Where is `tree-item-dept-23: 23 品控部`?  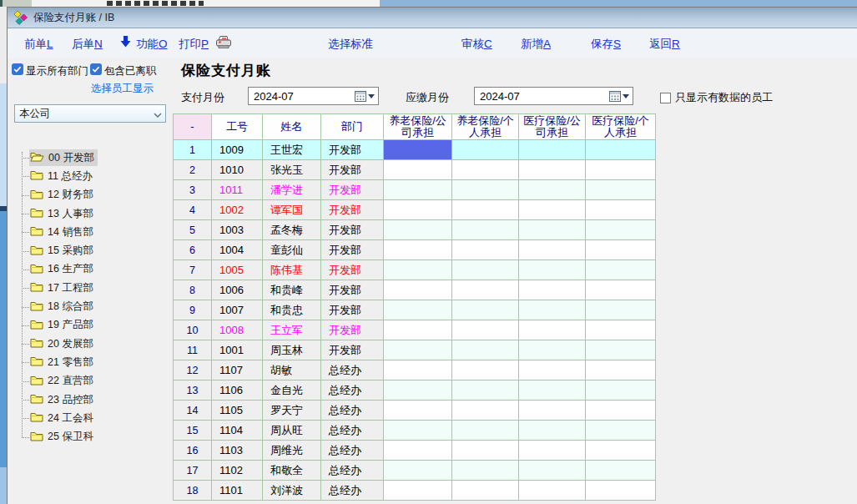
tree-item-dept-23: 23 品控部 is located at coordinates (88, 400).